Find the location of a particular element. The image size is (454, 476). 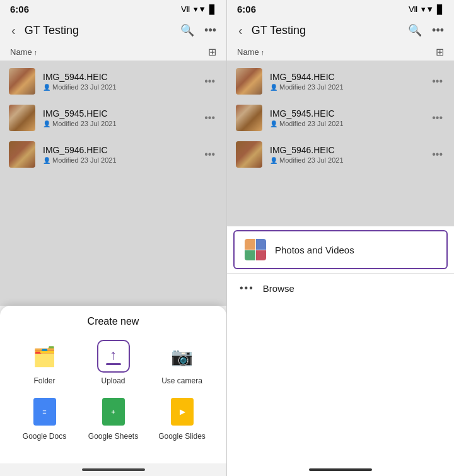

file-info-2-left: IMG_5945.HEIC 👤 Modified 23 Jul 2021 is located at coordinates (119, 118).